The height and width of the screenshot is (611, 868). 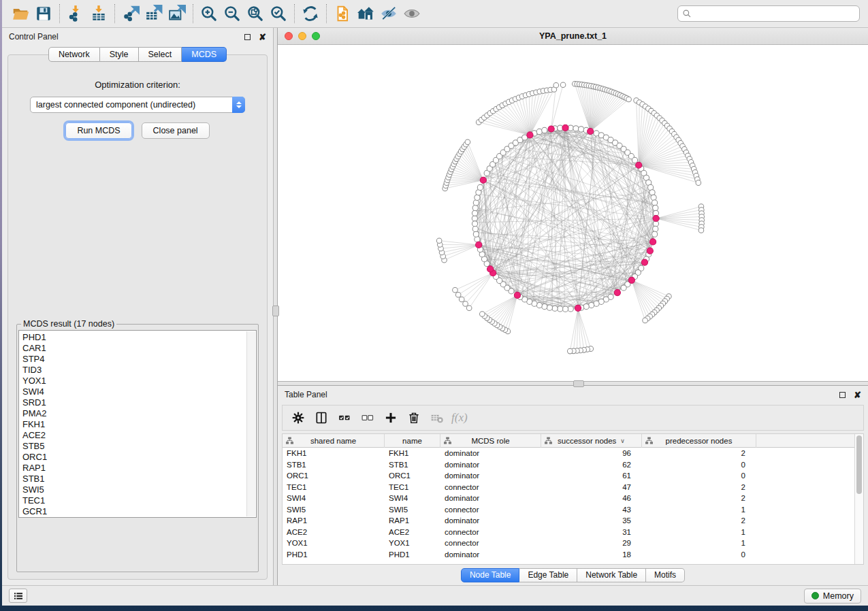 What do you see at coordinates (255, 14) in the screenshot?
I see `zoom-fit-icon` at bounding box center [255, 14].